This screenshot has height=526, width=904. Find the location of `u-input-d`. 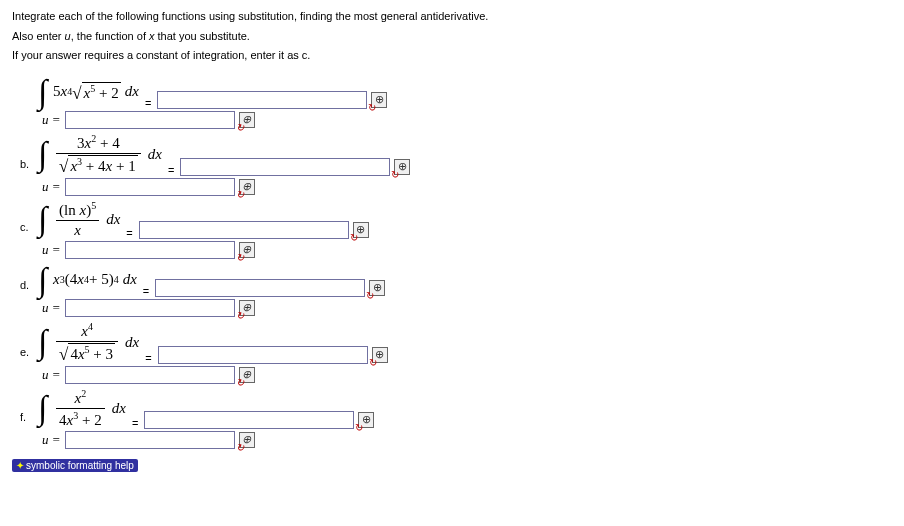

u-input-d is located at coordinates (150, 308).